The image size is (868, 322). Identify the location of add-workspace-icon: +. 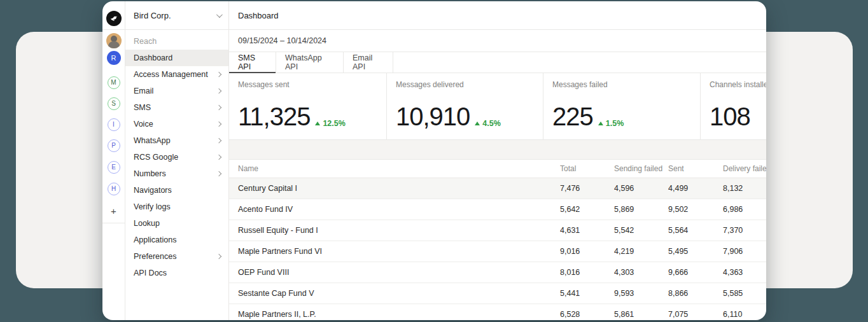
(113, 211).